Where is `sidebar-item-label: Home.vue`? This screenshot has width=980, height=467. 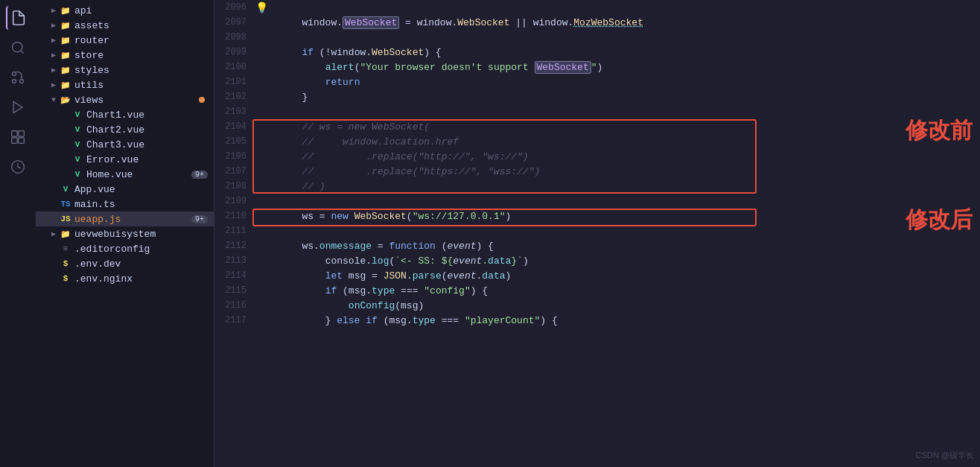 sidebar-item-label: Home.vue is located at coordinates (139, 174).